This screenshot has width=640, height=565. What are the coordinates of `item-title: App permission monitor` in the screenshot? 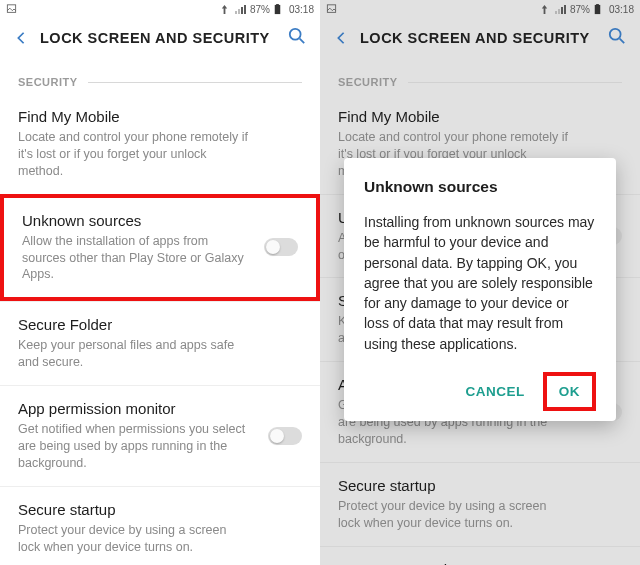 It's located at (160, 408).